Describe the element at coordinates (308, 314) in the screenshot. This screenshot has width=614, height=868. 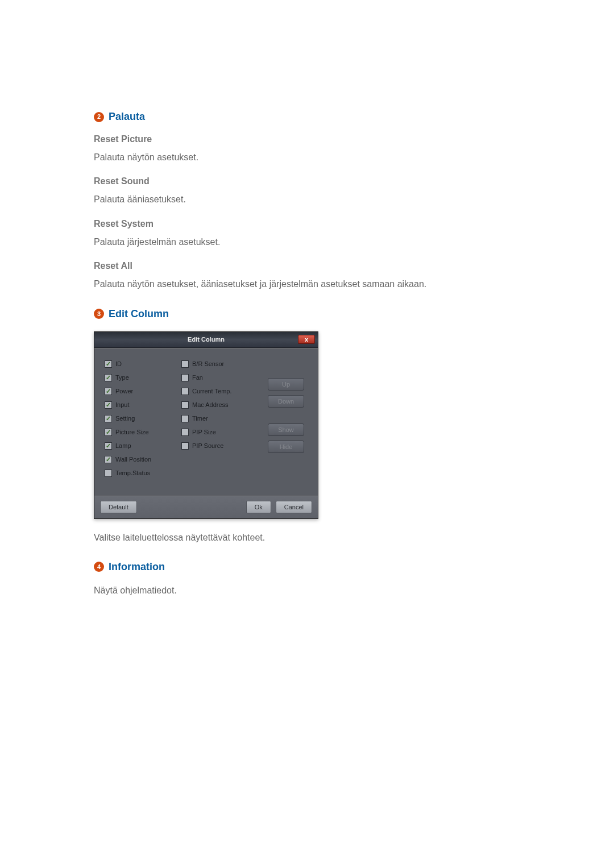
I see `section-header: 3 Edit Column` at that location.